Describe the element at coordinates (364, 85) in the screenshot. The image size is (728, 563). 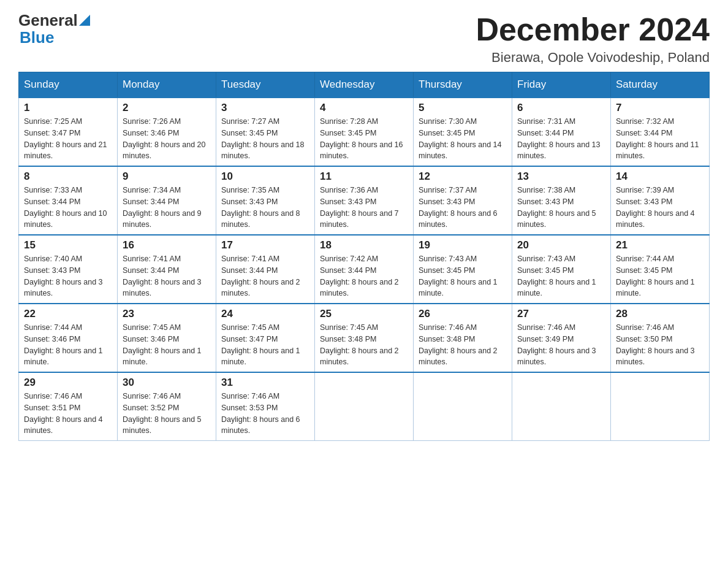
I see `weekday-header-row: SundayMondayTuesdayWednesdayThursdayFrid…` at that location.